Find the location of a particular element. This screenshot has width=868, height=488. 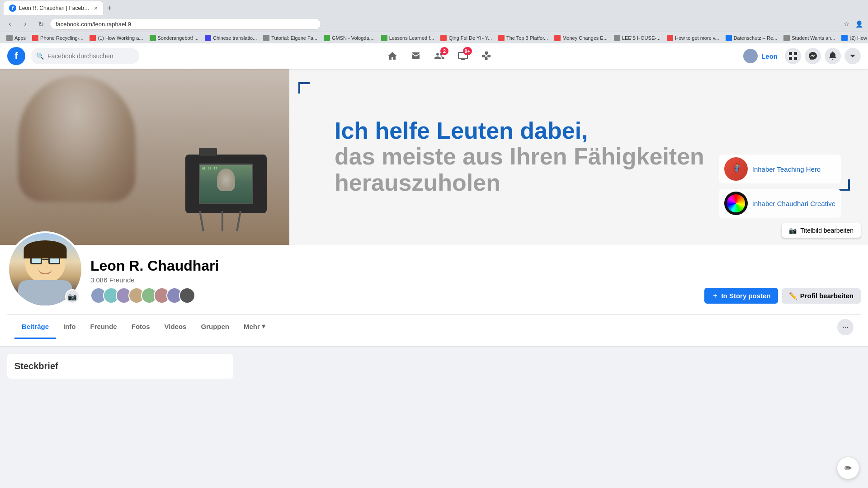

tab-bar: f Leon R. Chaudhari | Facebook × + is located at coordinates (434, 8).